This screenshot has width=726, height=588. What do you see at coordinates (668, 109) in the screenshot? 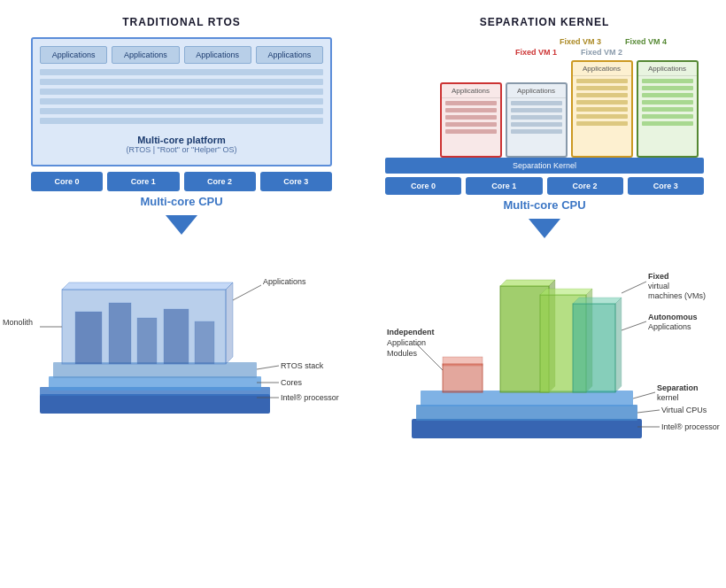
I see `vm4-box: Applications` at bounding box center [668, 109].